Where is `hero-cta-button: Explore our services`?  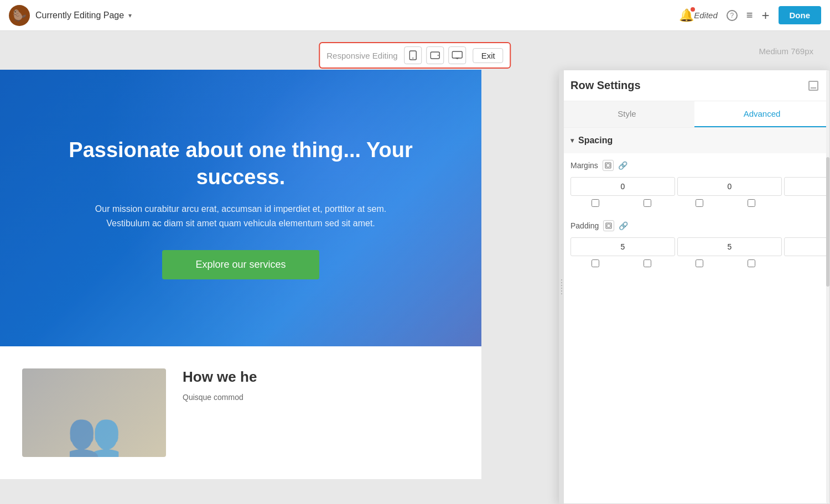
hero-cta-button: Explore our services is located at coordinates (240, 264).